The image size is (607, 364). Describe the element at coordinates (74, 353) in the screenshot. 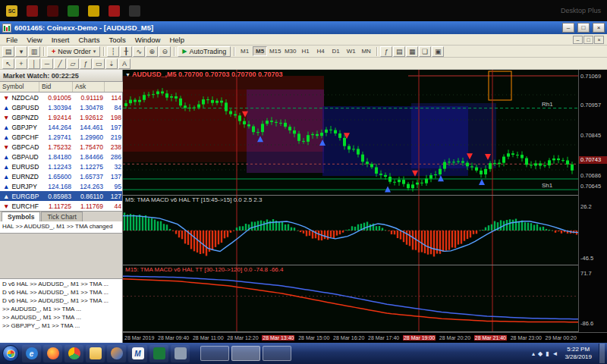

I see `chrome-icon` at that location.